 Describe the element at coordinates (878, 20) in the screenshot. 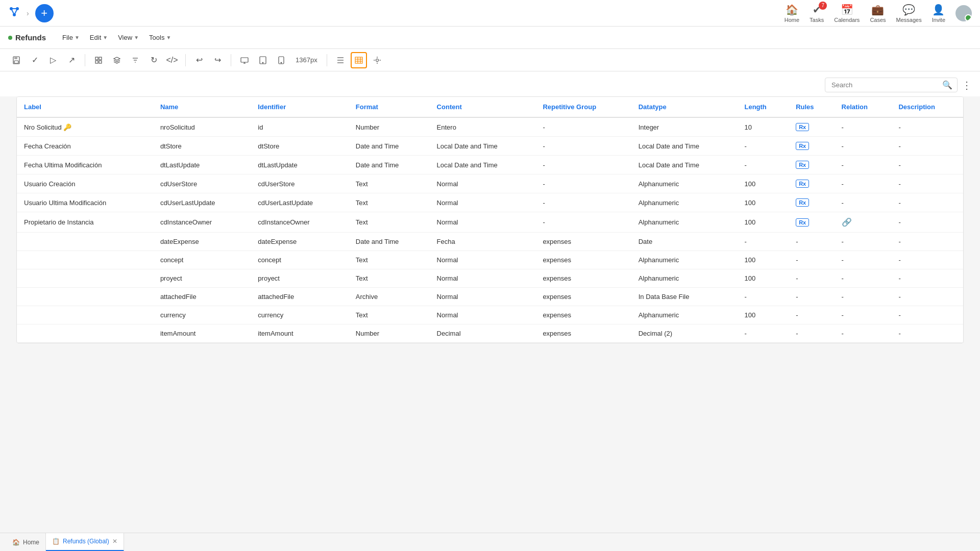

I see `nav-cases-label: Cases` at that location.